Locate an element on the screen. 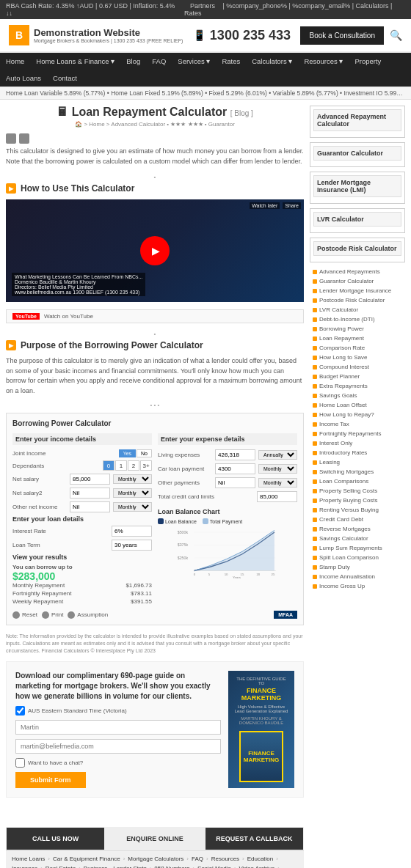 The width and height of the screenshot is (411, 868). sidebar-item-leasing: Leasing is located at coordinates (357, 462).